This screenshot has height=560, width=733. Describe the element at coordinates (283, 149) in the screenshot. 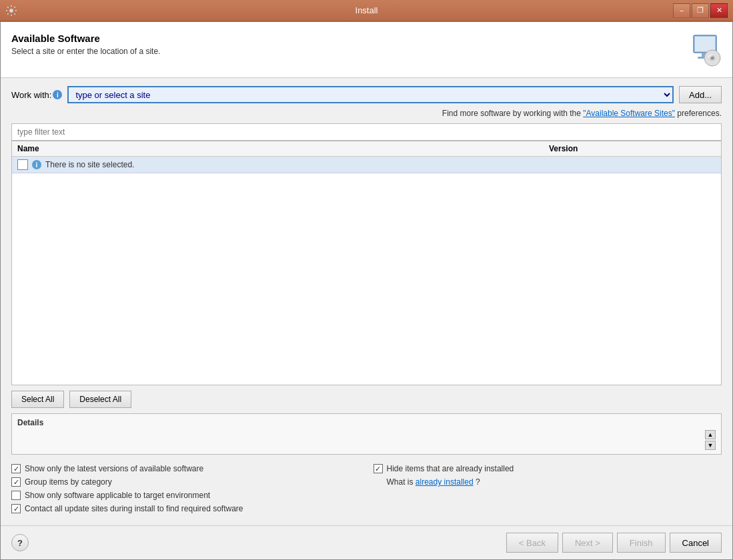

I see `column-name: Name` at that location.